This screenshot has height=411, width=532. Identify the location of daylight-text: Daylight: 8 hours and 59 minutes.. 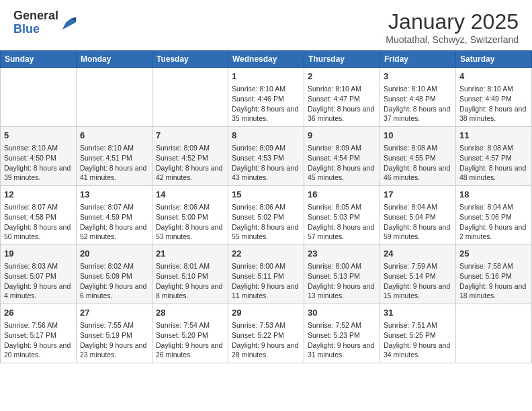
(416, 232).